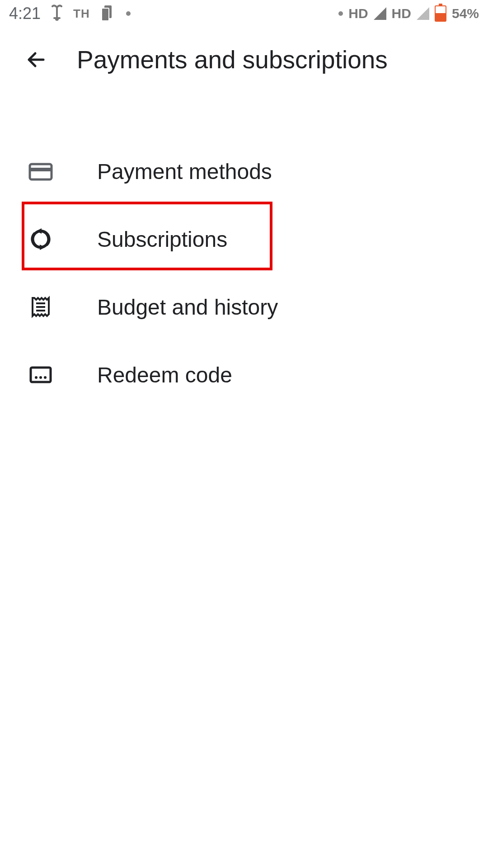  Describe the element at coordinates (244, 375) in the screenshot. I see `menu-item-redeem-code: Redeem code` at that location.